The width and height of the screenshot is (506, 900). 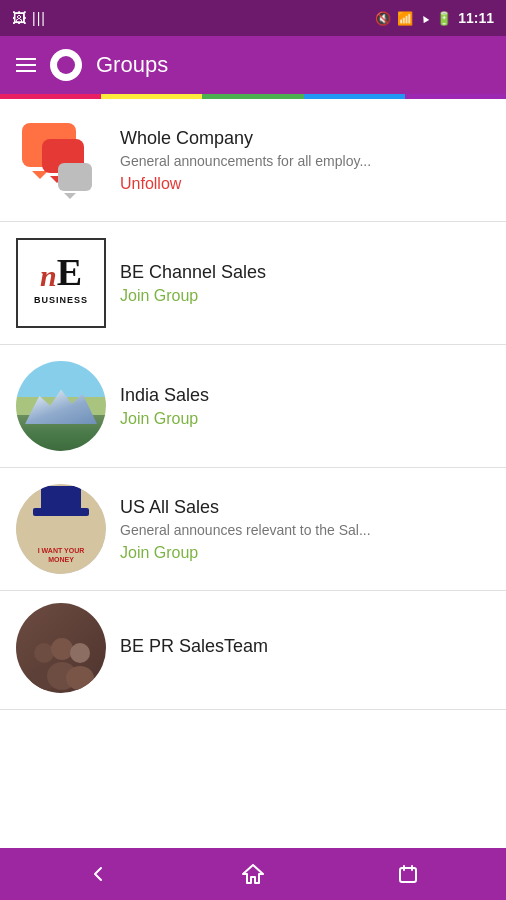 What do you see at coordinates (305, 160) in the screenshot?
I see `group-info-whole-company: Whole Company General announcements for …` at bounding box center [305, 160].